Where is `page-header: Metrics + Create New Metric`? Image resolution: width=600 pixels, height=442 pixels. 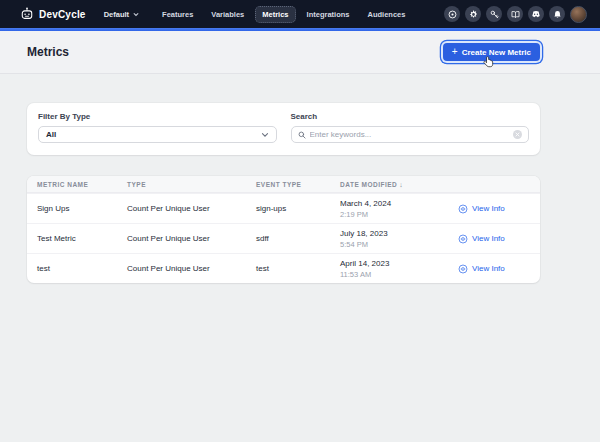 page-header: Metrics + Create New Metric is located at coordinates (300, 52).